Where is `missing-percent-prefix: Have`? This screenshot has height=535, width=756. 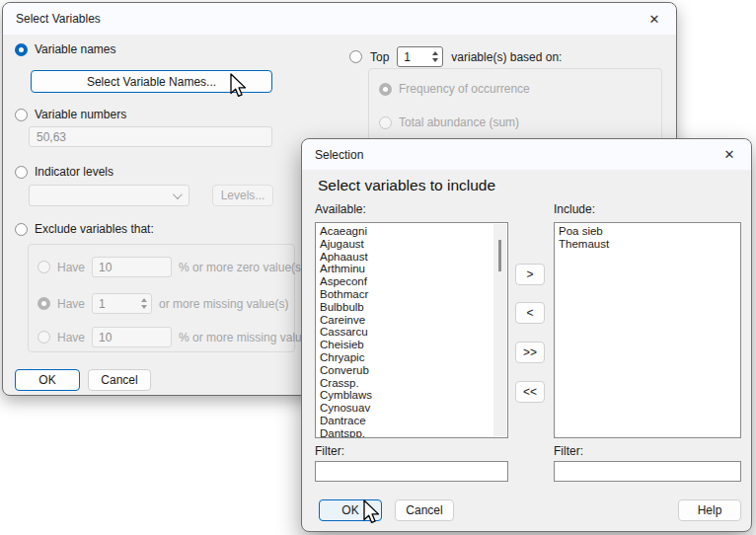 missing-percent-prefix: Have is located at coordinates (71, 338).